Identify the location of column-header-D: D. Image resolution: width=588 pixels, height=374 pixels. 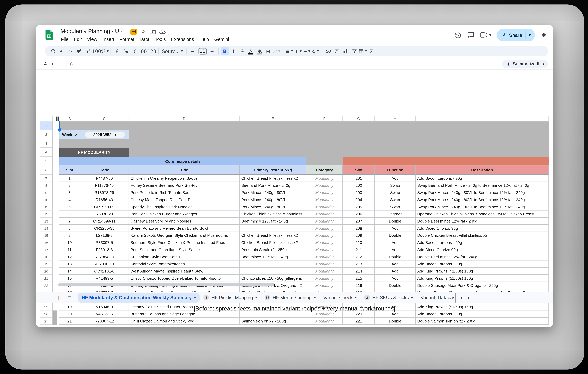
(184, 119).